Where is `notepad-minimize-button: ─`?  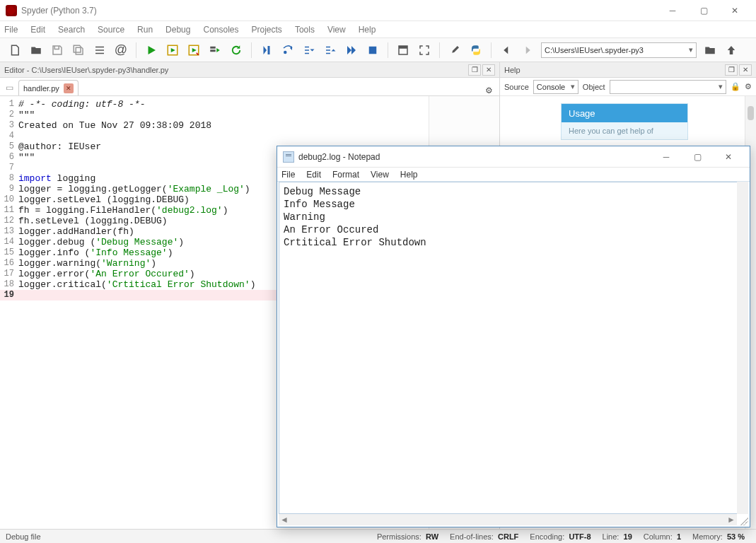
notepad-minimize-button: ─ is located at coordinates (666, 157).